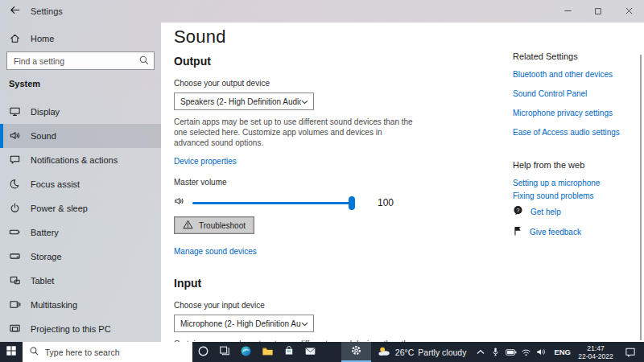 The height and width of the screenshot is (362, 644). What do you see at coordinates (385, 352) in the screenshot?
I see `weather-icon` at bounding box center [385, 352].